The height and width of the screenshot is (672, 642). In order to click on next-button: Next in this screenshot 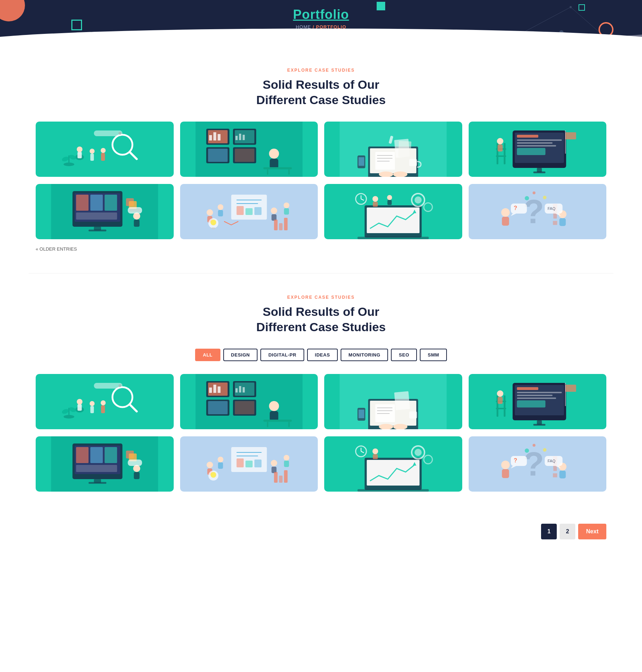, I will do `click(592, 532)`.